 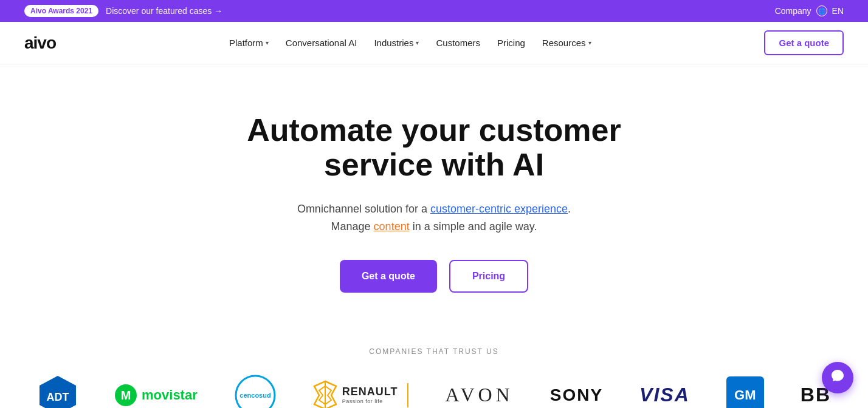 I want to click on list-item: cencosud, so click(x=255, y=391).